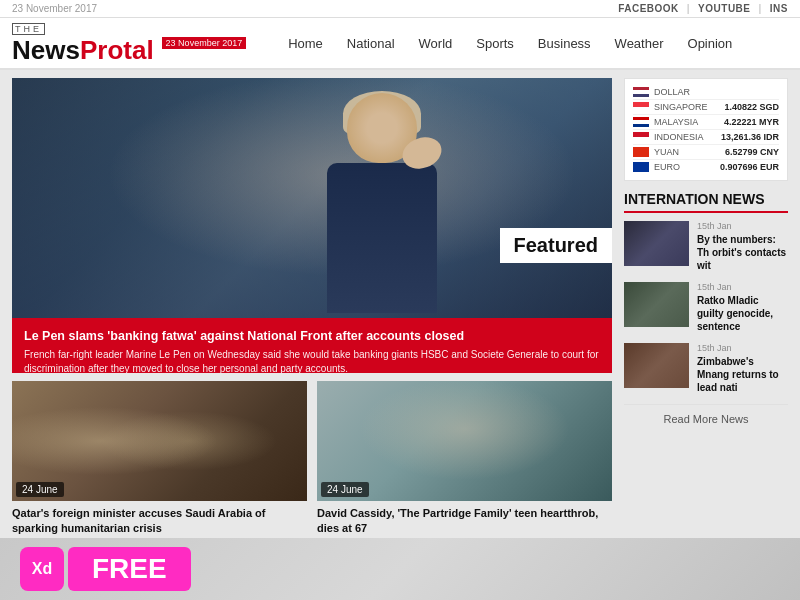  Describe the element at coordinates (306, 44) in the screenshot. I see `nav-home: Home` at that location.